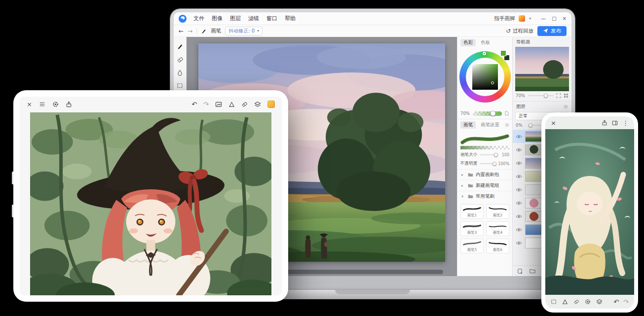 This screenshot has width=644, height=316. I want to click on brush-opacity-slider, so click(488, 164).